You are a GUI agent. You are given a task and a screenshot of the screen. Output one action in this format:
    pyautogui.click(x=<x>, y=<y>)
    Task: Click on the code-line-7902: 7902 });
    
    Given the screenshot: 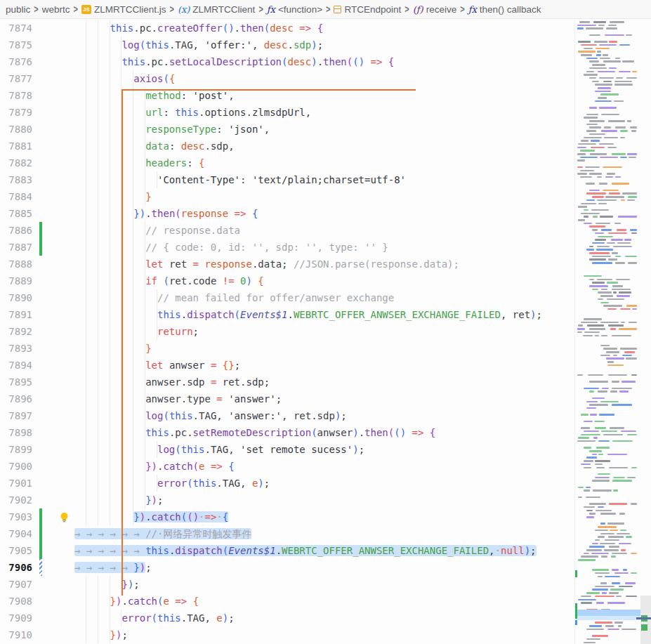 What is the action you would take?
    pyautogui.click(x=287, y=500)
    